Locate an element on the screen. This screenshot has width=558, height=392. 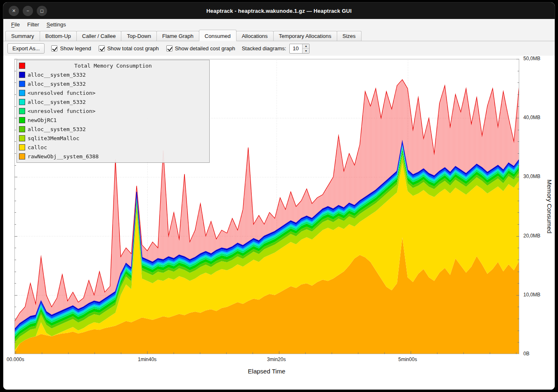
spinbox-arrows: ▲ ▼ is located at coordinates (305, 49).